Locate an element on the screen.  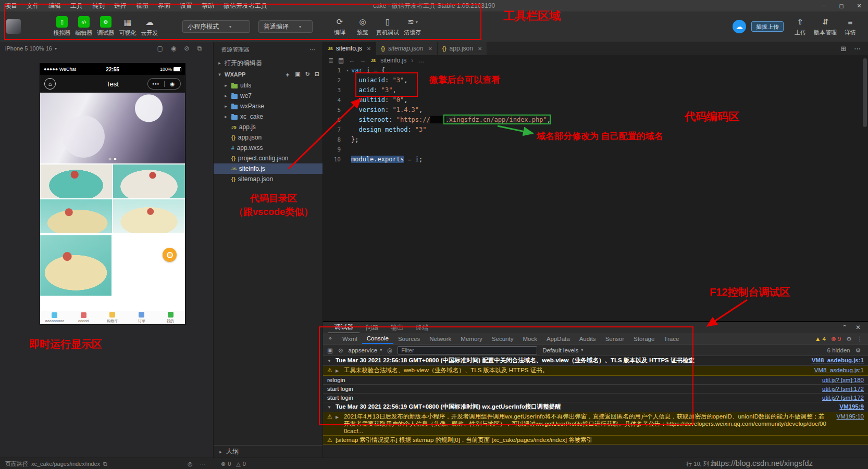
devtools-tab-sensor: Sensor is located at coordinates (615, 338).